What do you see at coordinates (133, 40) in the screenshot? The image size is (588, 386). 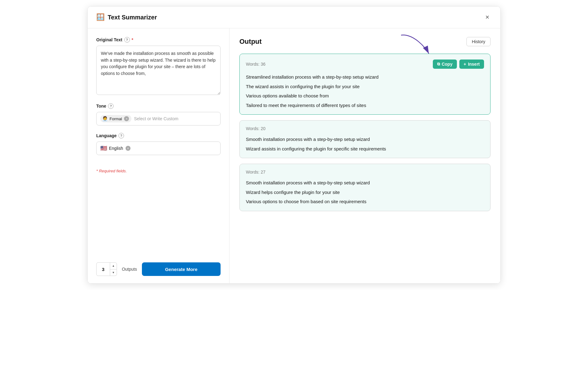 I see `original-text-required: *` at bounding box center [133, 40].